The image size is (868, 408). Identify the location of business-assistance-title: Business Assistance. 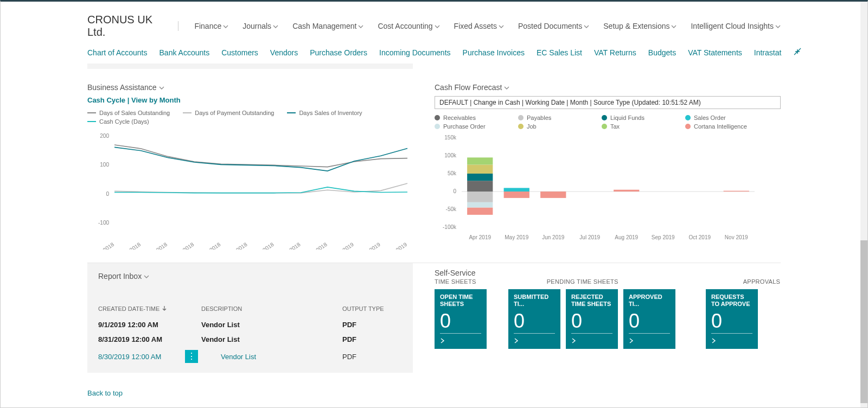
(250, 87).